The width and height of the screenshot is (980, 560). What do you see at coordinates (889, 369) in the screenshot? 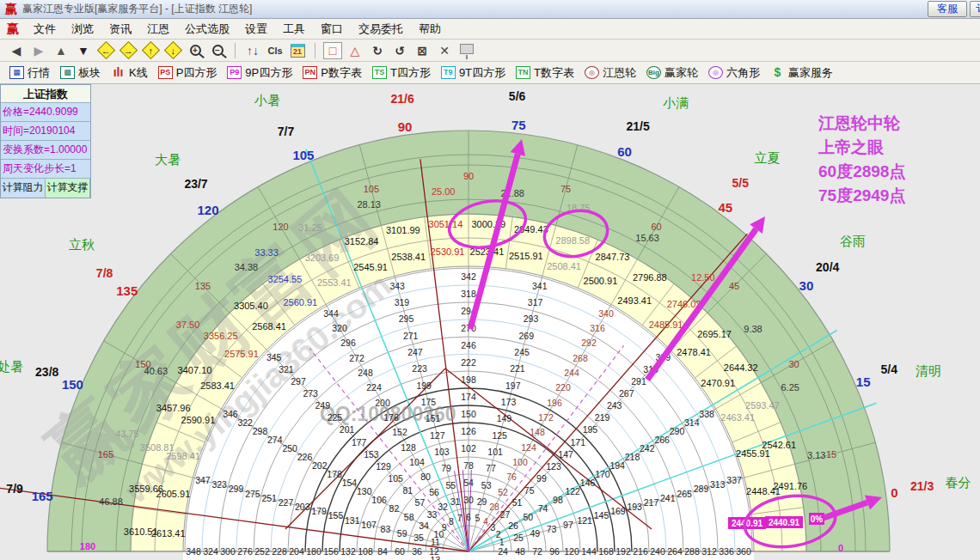
I see `date-label: 5/4` at bounding box center [889, 369].